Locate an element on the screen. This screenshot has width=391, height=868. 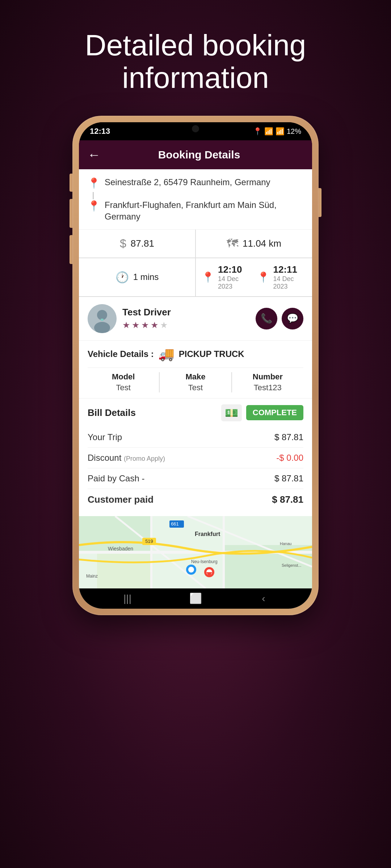
dropoff-address: Frankfurt-Flughafen, Frankfurt am Main S… is located at coordinates (204, 210).